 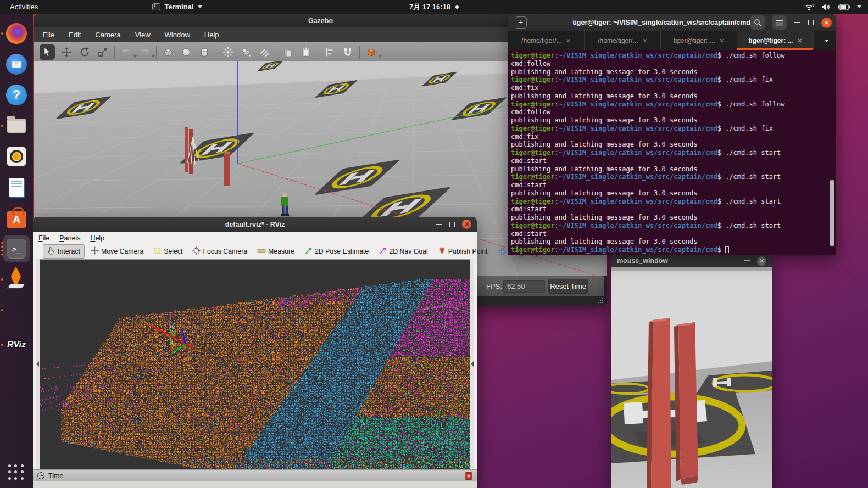 What do you see at coordinates (288, 52) in the screenshot?
I see `copy-icon` at bounding box center [288, 52].